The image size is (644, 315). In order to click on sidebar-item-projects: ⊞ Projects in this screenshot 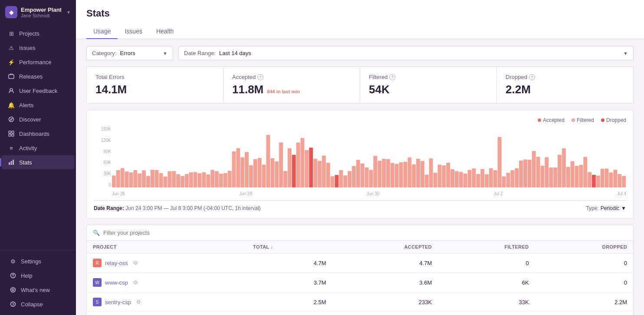, I will do `click(38, 33)`.